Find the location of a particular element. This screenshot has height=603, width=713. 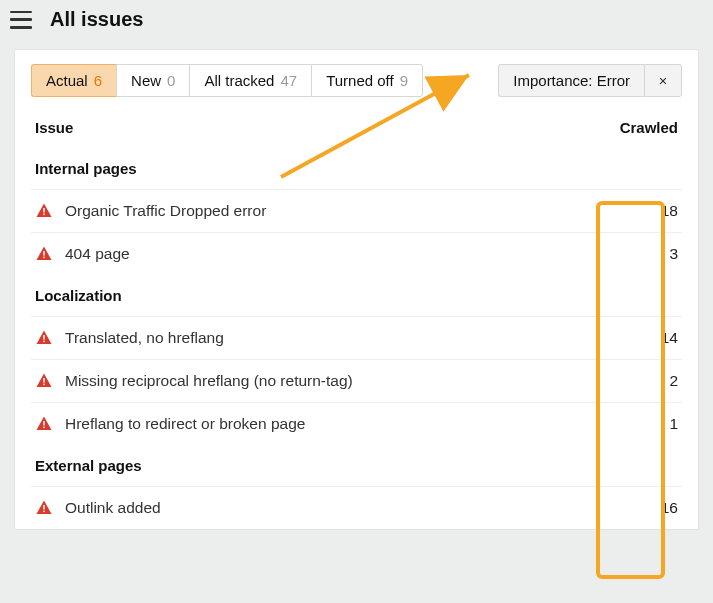

tab-label: Turned off is located at coordinates (360, 80).